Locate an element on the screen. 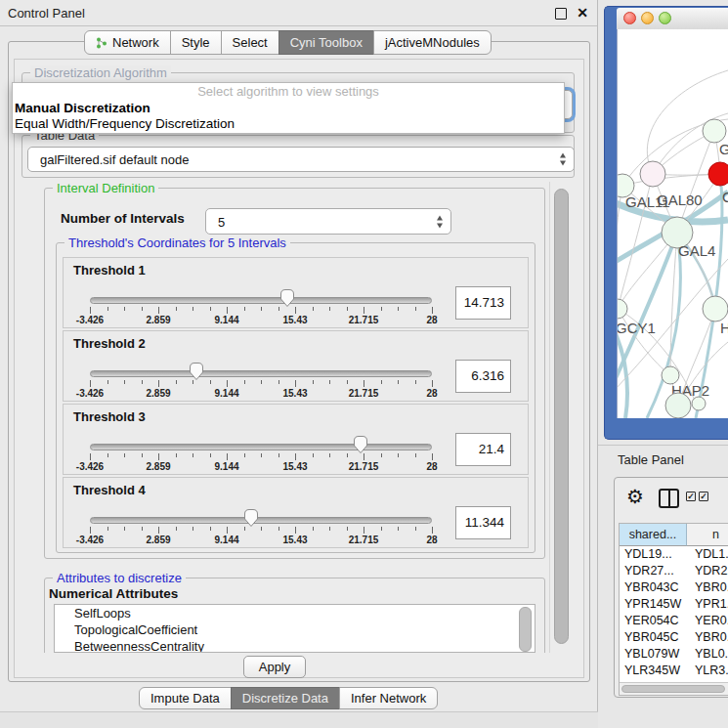 The height and width of the screenshot is (728, 728). column-header-name: n is located at coordinates (707, 535).